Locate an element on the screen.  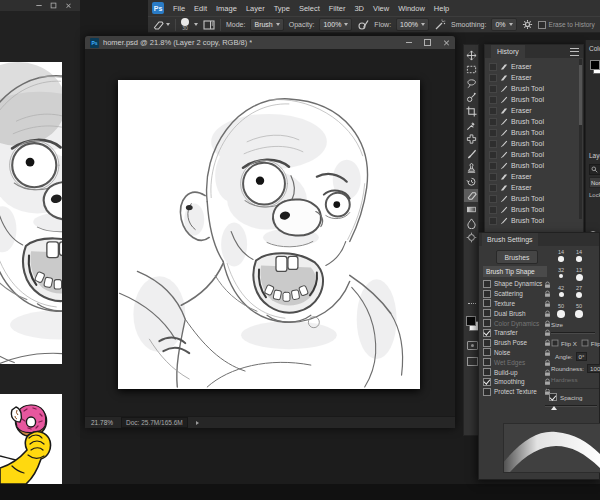
tool-eyedropper is located at coordinates (471, 126).